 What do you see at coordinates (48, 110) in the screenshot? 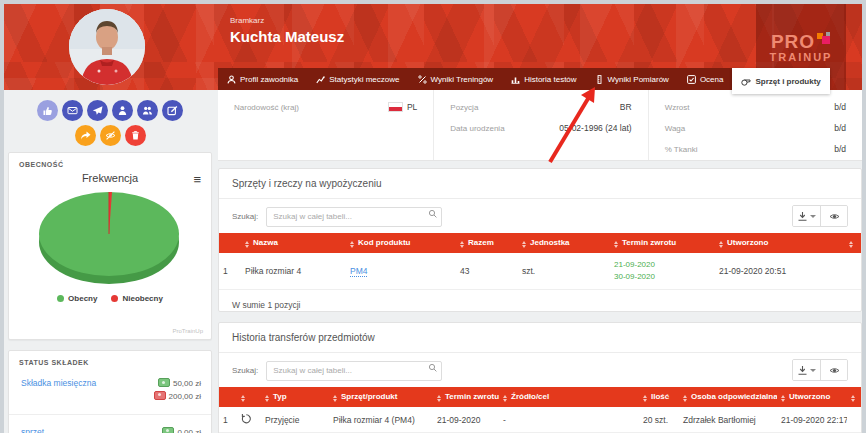
I see `like-button` at bounding box center [48, 110].